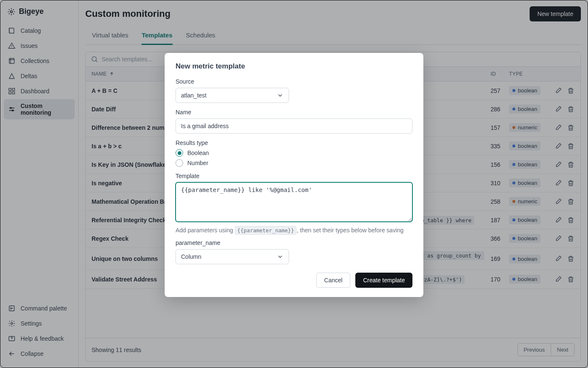 This screenshot has width=588, height=368. Describe the element at coordinates (384, 280) in the screenshot. I see `create-template-button: Create template` at that location.